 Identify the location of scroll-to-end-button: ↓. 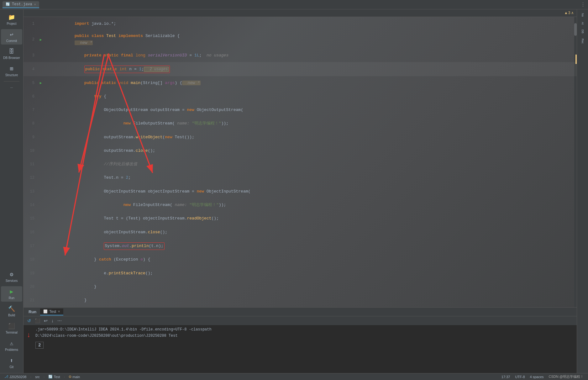
(53, 321).